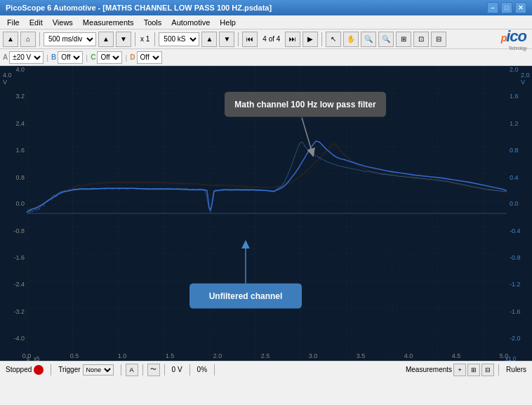 Image resolution: width=532 pixels, height=405 pixels. I want to click on status-divider4, so click(164, 370).